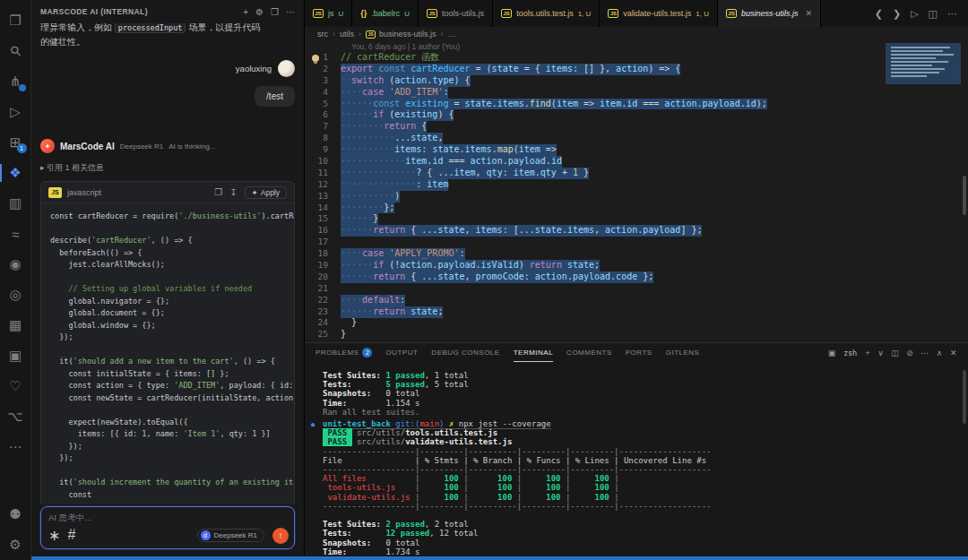 This screenshot has height=560, width=968. Describe the element at coordinates (636, 278) in the screenshot. I see `code-line: 20······return { ...state, promoCode: ac…` at that location.